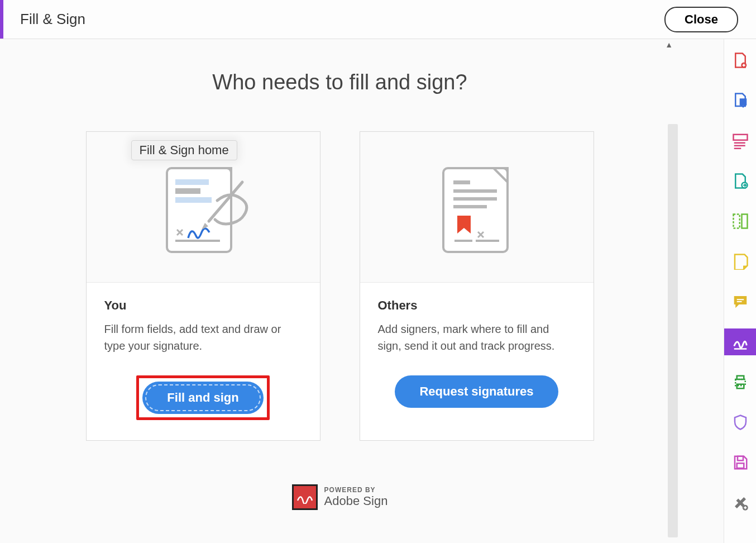 This screenshot has height=543, width=756. I want to click on powered-by: POWERED BY Adobe Sign, so click(339, 497).